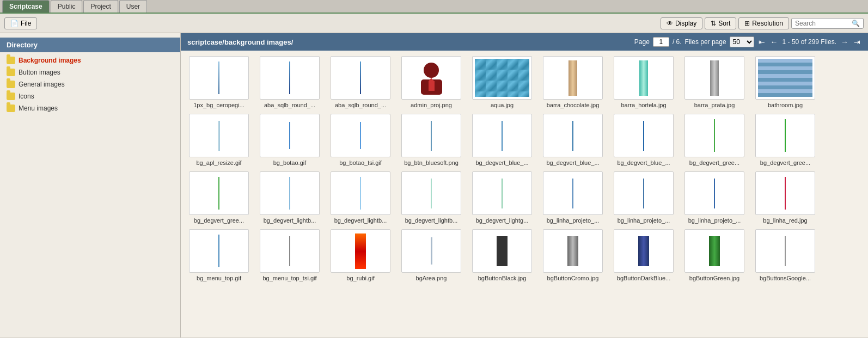 The image size is (868, 338). What do you see at coordinates (774, 42) in the screenshot?
I see `prev-page-button: ←` at bounding box center [774, 42].